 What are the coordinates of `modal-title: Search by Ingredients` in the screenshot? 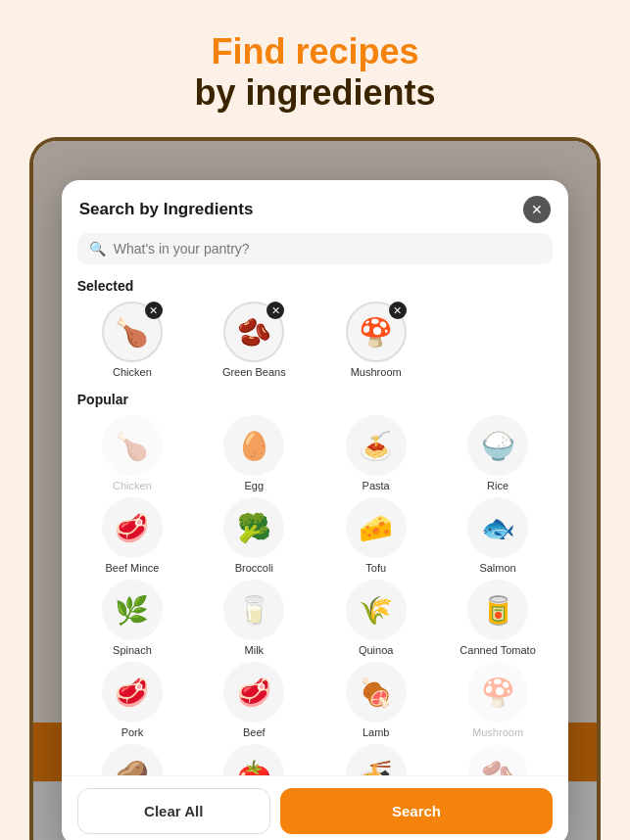 It's located at (167, 210).